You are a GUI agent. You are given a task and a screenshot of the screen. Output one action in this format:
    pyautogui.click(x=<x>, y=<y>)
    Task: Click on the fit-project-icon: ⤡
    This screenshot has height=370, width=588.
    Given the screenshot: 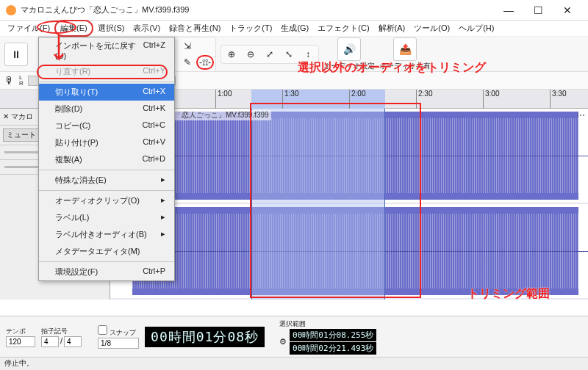 What is the action you would take?
    pyautogui.click(x=289, y=54)
    